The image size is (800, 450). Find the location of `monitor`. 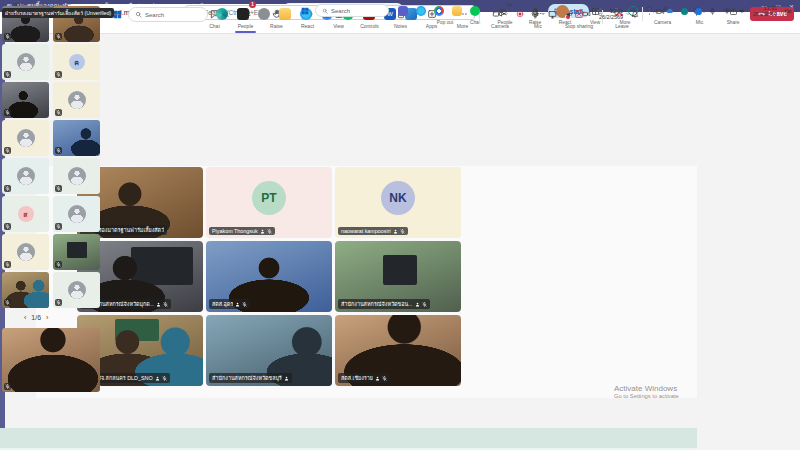

monitor is located at coordinates (400, 270).